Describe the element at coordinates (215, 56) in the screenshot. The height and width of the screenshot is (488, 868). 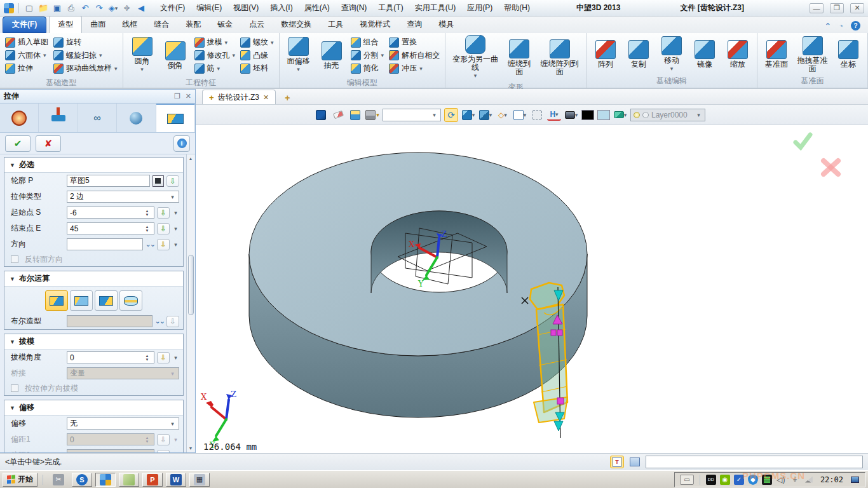
I see `modify-hole-button: 修改孔▾` at that location.